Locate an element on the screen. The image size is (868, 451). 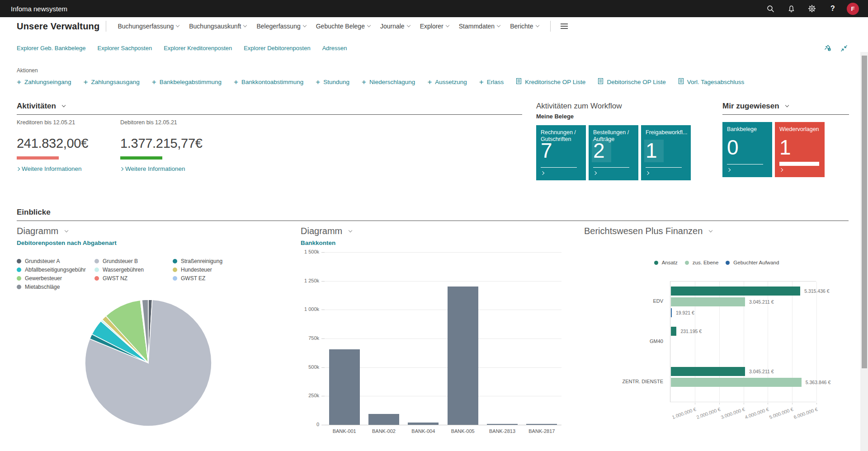
bar-edv-ansatz is located at coordinates (736, 291).